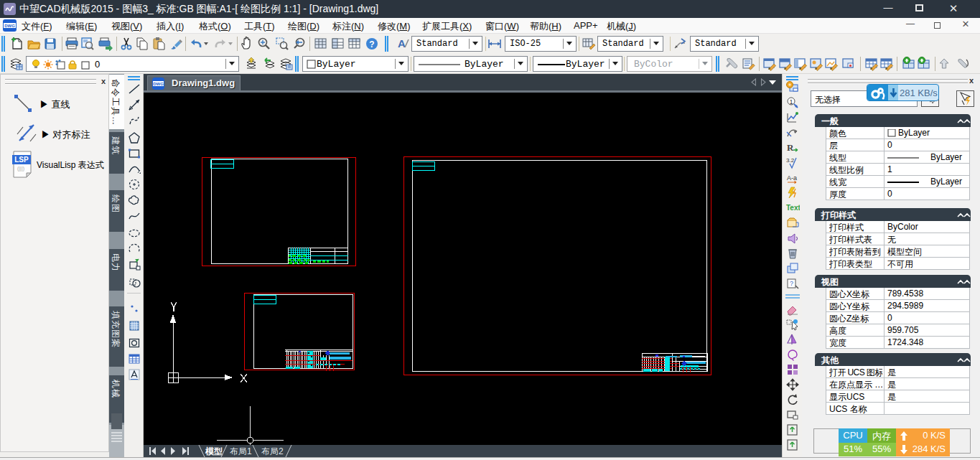 The image size is (980, 460). I want to click on svg-text: Text, so click(793, 208).